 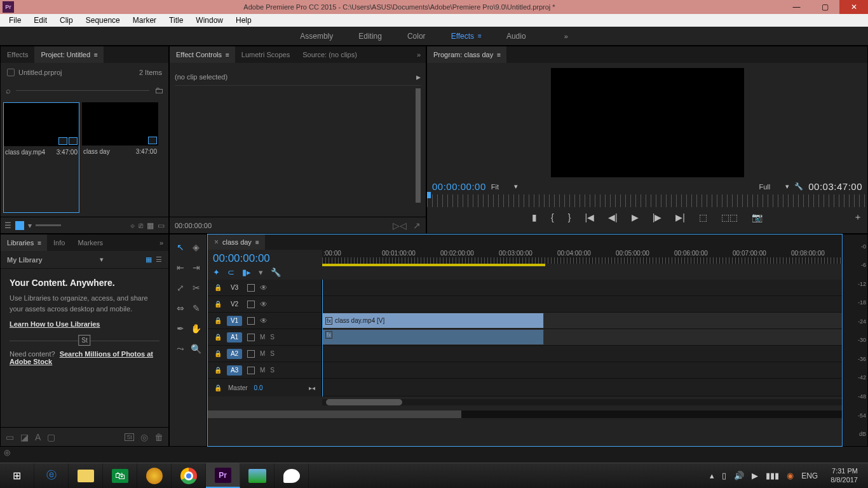 What do you see at coordinates (24, 243) in the screenshot?
I see `tab-libraries: Libraries≡` at bounding box center [24, 243].